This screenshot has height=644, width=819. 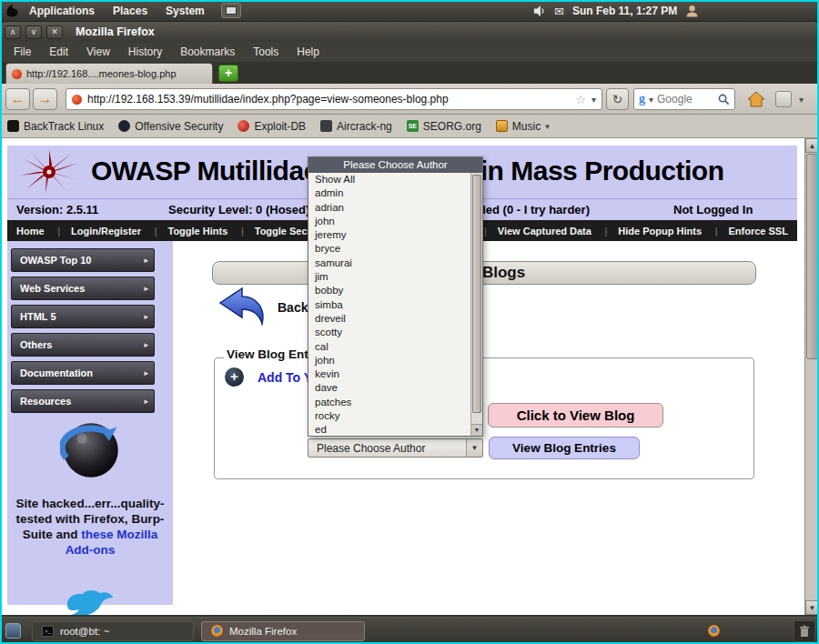 I want to click on bookmark-folder-music: Music ▾, so click(x=522, y=126).